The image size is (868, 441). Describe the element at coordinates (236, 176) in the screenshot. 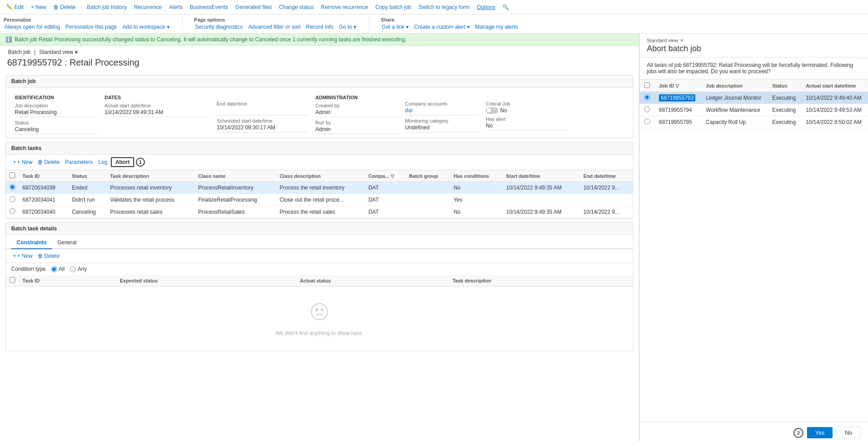

I see `tasks-col-class-name: Class name` at that location.